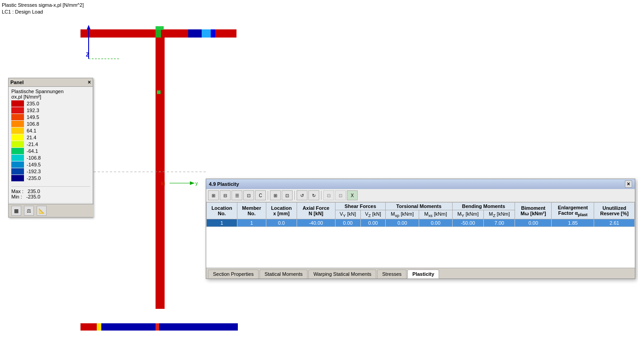 This screenshot has width=638, height=364. Describe the element at coordinates (484, 206) in the screenshot. I see `col-h-header: Bending Moments` at that location.